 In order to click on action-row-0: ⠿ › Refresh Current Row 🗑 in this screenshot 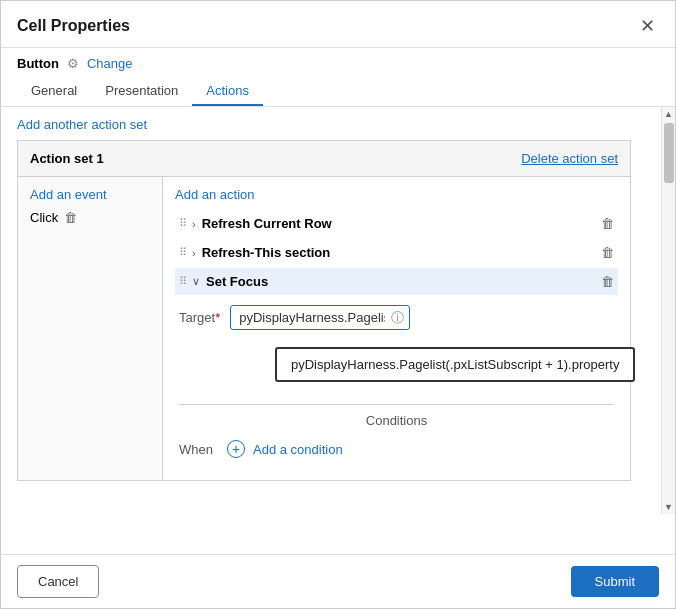, I will do `click(396, 224)`.